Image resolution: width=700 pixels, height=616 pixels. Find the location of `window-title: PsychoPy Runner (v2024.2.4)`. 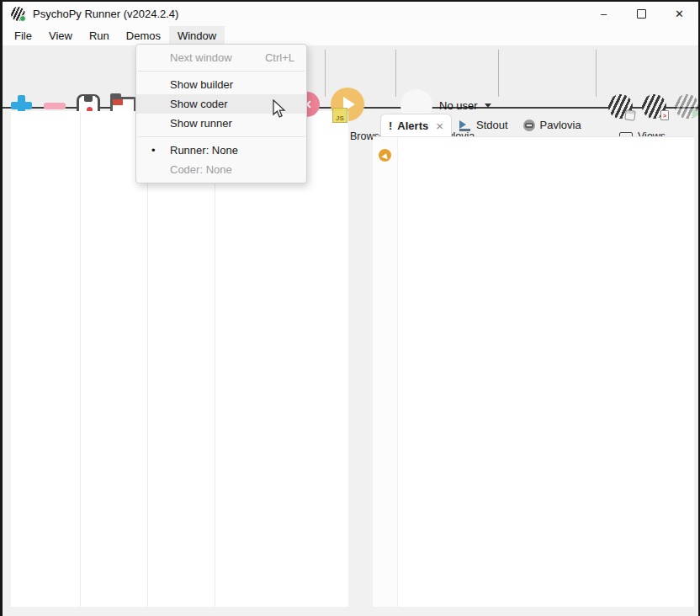

window-title: PsychoPy Runner (v2024.2.4) is located at coordinates (106, 13).